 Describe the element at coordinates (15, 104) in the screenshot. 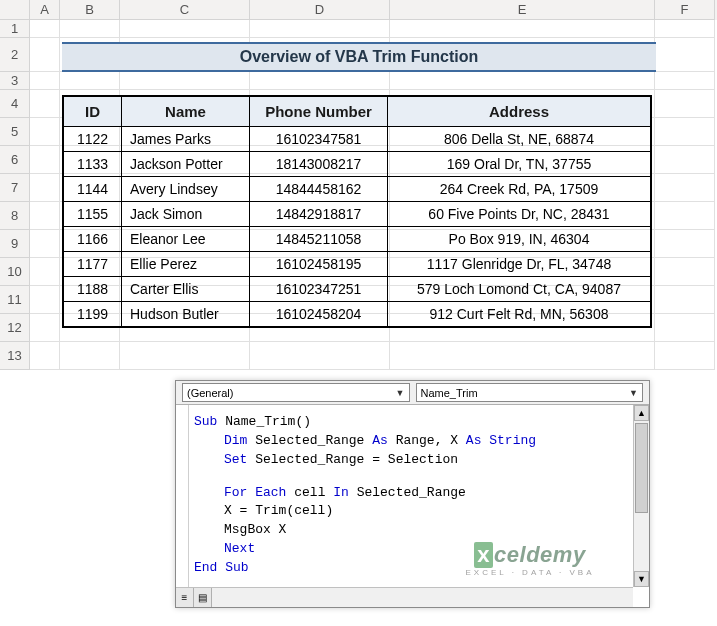

I see `row-header-4: 4` at that location.